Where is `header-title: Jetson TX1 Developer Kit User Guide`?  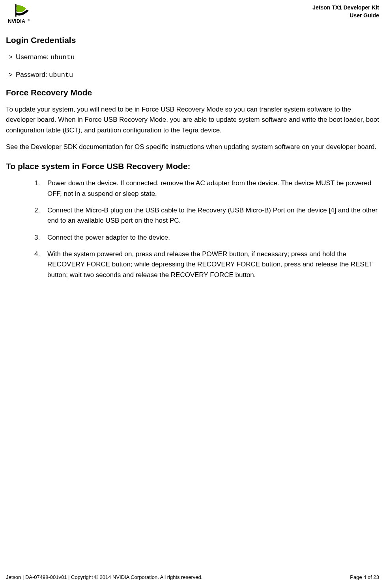 header-title: Jetson TX1 Developer Kit User Guide is located at coordinates (346, 12).